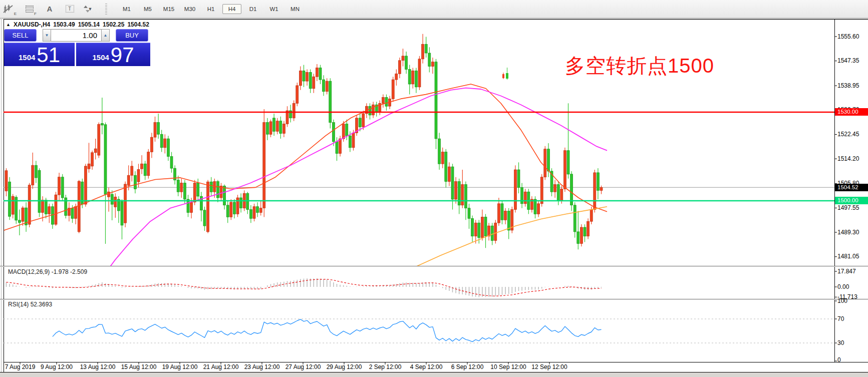  What do you see at coordinates (77, 48) in the screenshot?
I see `one-click-trade-panel: SELL ▼ ▲ BUY 1504 51 1504 97` at bounding box center [77, 48].